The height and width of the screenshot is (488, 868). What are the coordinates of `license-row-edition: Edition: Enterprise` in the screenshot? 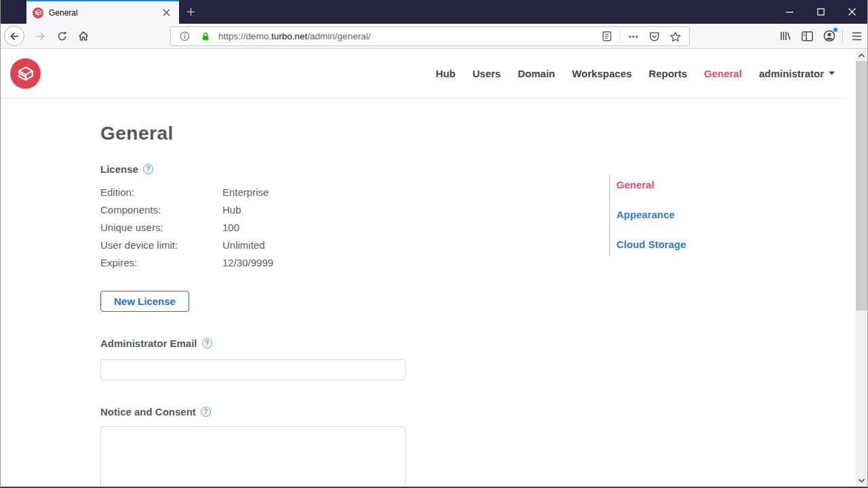 It's located at (253, 192).